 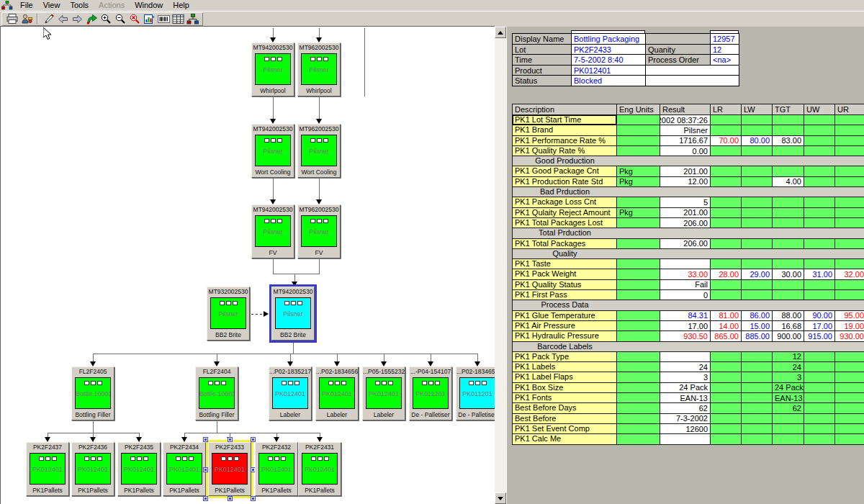 What do you see at coordinates (181, 5) in the screenshot?
I see `menu-help: Help` at bounding box center [181, 5].